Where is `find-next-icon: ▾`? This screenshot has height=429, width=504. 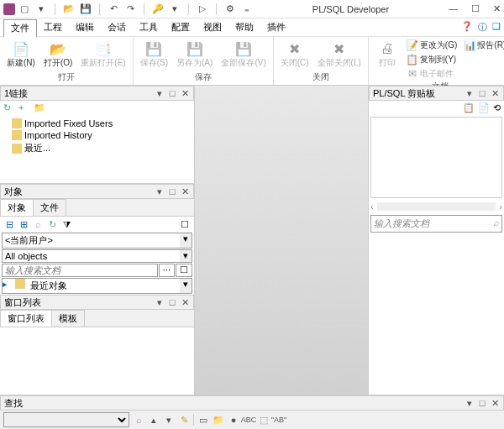
find-next-icon: ▾ is located at coordinates (169, 420).